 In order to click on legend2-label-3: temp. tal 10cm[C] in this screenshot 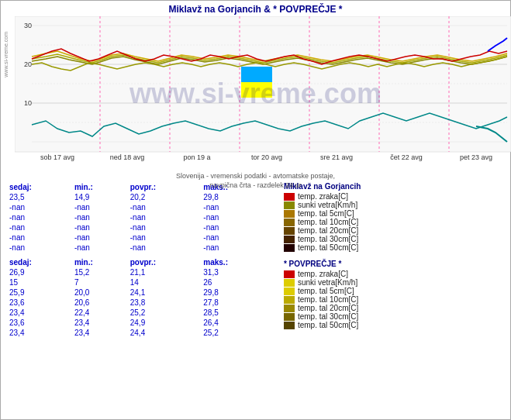, I will do `click(328, 299)`.